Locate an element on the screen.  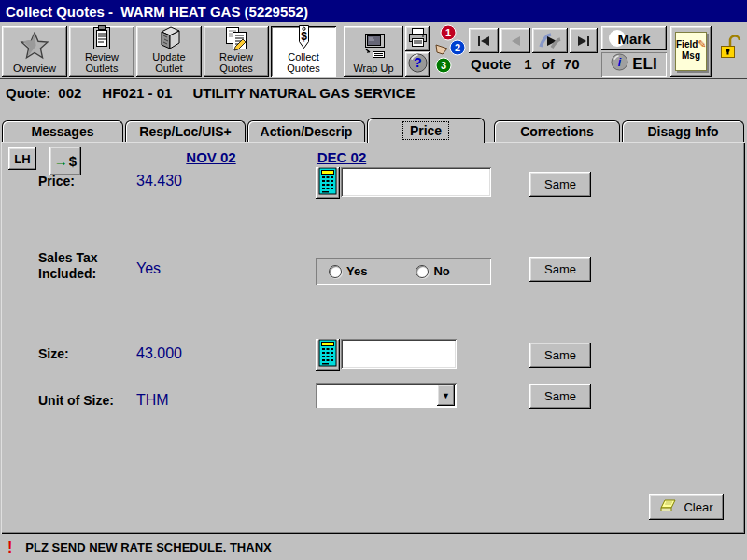
field-msg-line2: Msg is located at coordinates (691, 56).